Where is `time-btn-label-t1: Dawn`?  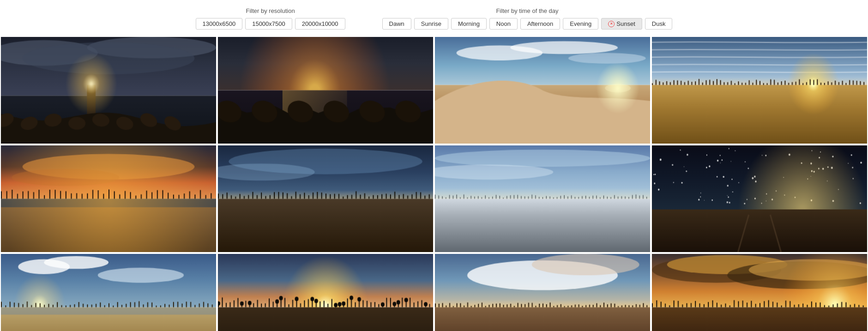
time-btn-label-t1: Dawn is located at coordinates (397, 24).